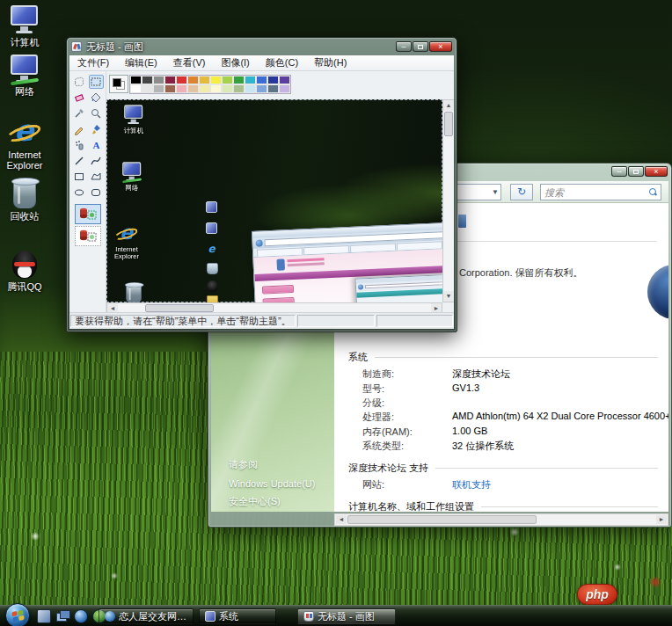 This screenshot has width=672, height=626. I want to click on paint-titlebar: 无标题 - 画图 – ×, so click(262, 47).